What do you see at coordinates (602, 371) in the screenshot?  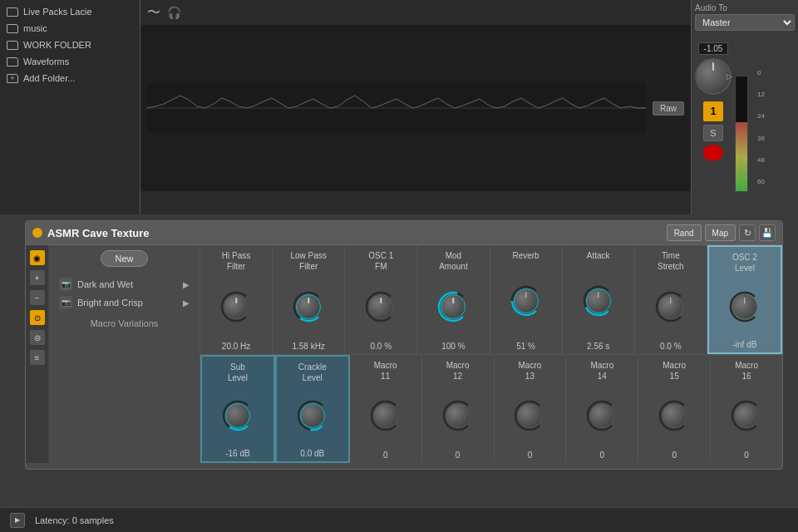 I see `macro-label: Macro14` at bounding box center [602, 371].